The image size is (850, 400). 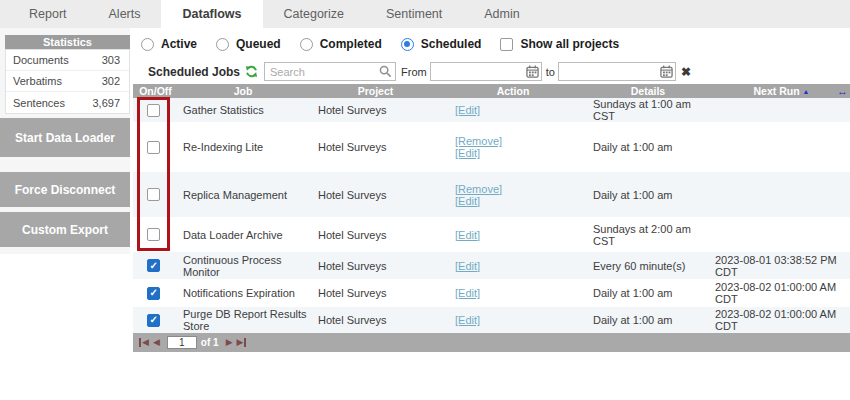 I want to click on table-row: Purge DB Report Results Store Hotel Surv…, so click(x=492, y=320).